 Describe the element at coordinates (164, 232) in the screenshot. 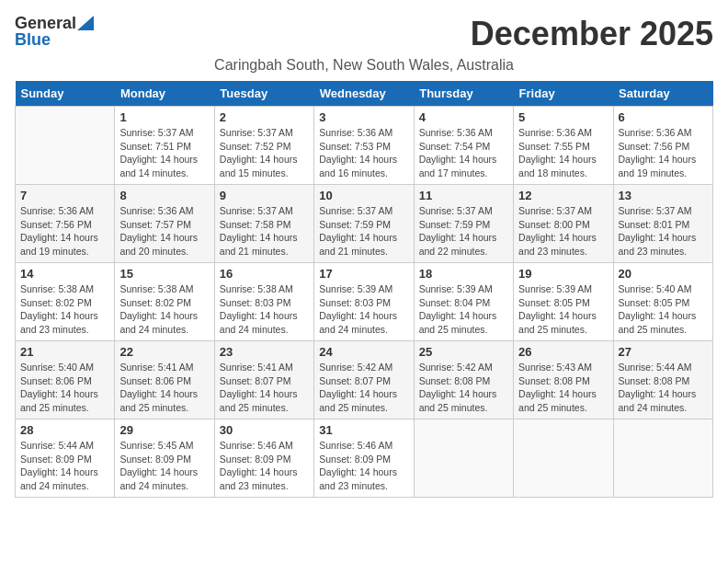

I see `day-info: Sunrise: 5:36 AM Sunset: 7:57 PM Dayligh…` at that location.